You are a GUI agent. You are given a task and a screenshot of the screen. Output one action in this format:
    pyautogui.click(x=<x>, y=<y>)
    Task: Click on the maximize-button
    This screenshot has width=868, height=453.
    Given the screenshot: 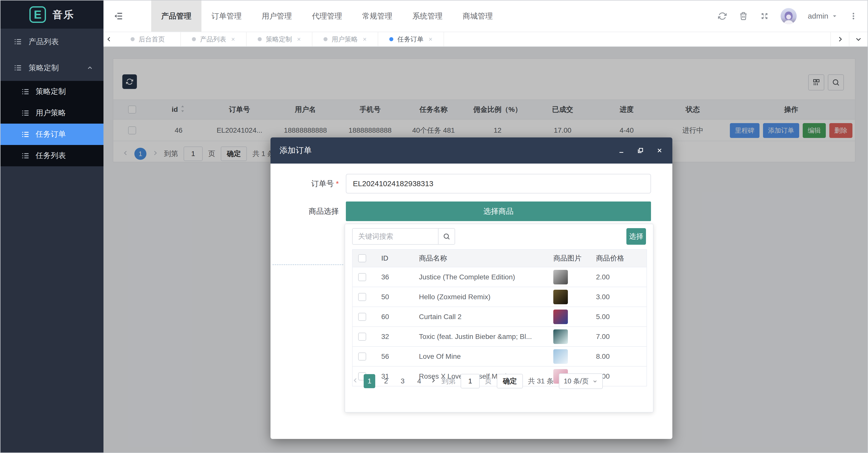 What is the action you would take?
    pyautogui.click(x=641, y=150)
    